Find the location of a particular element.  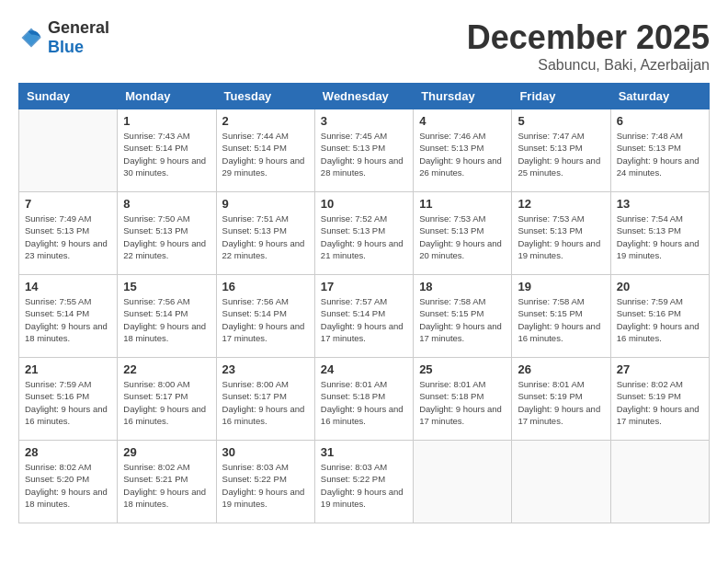

cell-date: 15 is located at coordinates (166, 287).